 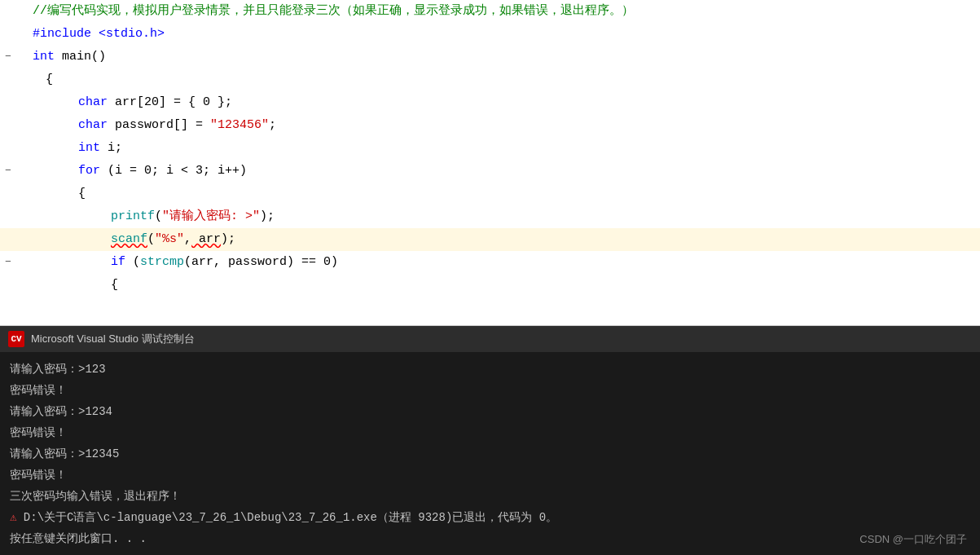 What do you see at coordinates (490, 11) in the screenshot?
I see `code-line-comment: //编写代码实现，模拟用户登录情景，并且只能登录三次（如果正确，显示登录成功，如…` at bounding box center [490, 11].